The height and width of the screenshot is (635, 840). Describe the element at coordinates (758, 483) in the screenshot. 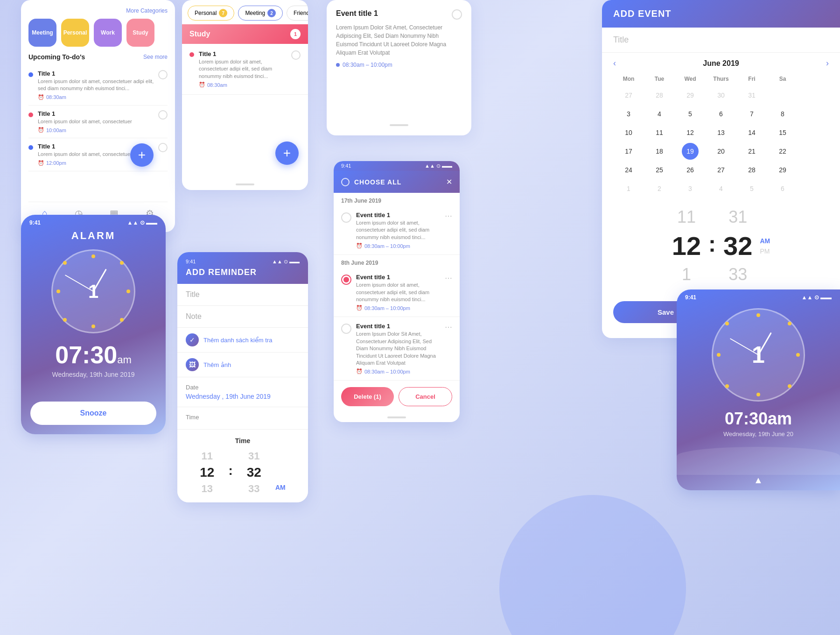

I see `up-arrow-icon: ▲` at that location.